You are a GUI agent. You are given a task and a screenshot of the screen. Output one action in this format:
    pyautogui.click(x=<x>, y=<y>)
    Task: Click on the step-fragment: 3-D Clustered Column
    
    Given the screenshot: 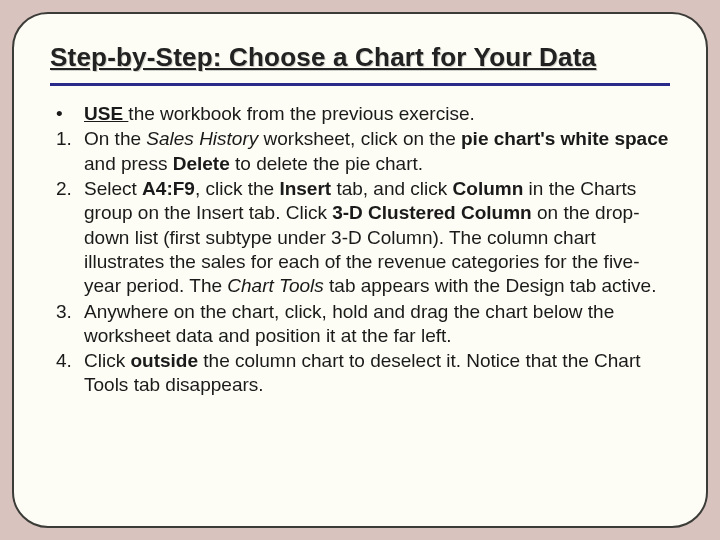 What is the action you would take?
    pyautogui.click(x=432, y=212)
    